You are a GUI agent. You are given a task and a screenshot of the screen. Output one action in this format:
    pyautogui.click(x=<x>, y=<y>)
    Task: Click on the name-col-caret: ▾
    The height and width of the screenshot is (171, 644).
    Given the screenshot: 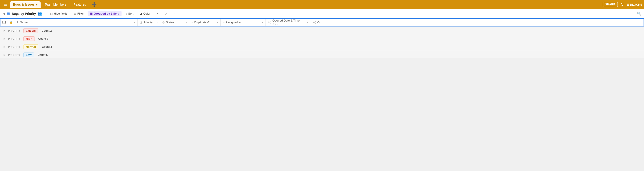 What is the action you would take?
    pyautogui.click(x=134, y=22)
    